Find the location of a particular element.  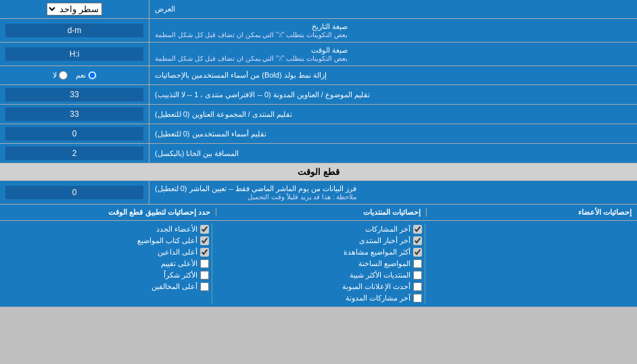

bold-remove-label: إزالة نمط بولد (Bold) من أسماء المستخدمي… is located at coordinates (393, 76).